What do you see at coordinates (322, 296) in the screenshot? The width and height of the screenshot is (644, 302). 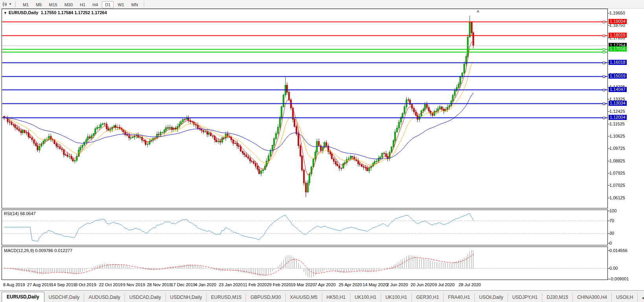 I see `chart-tab-bar: EURUSD,DailyUSDCHF,DailyAUDUSD,DailyUSDC…` at bounding box center [322, 296].